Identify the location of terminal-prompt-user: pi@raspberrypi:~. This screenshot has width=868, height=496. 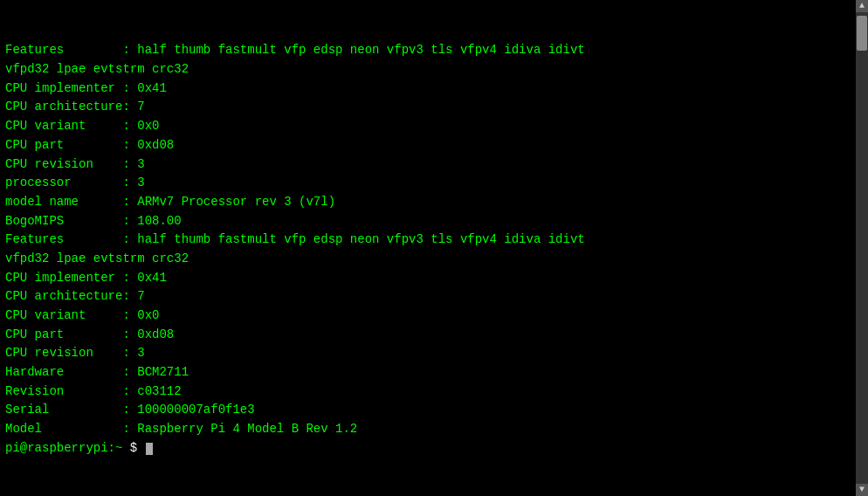
(64, 448).